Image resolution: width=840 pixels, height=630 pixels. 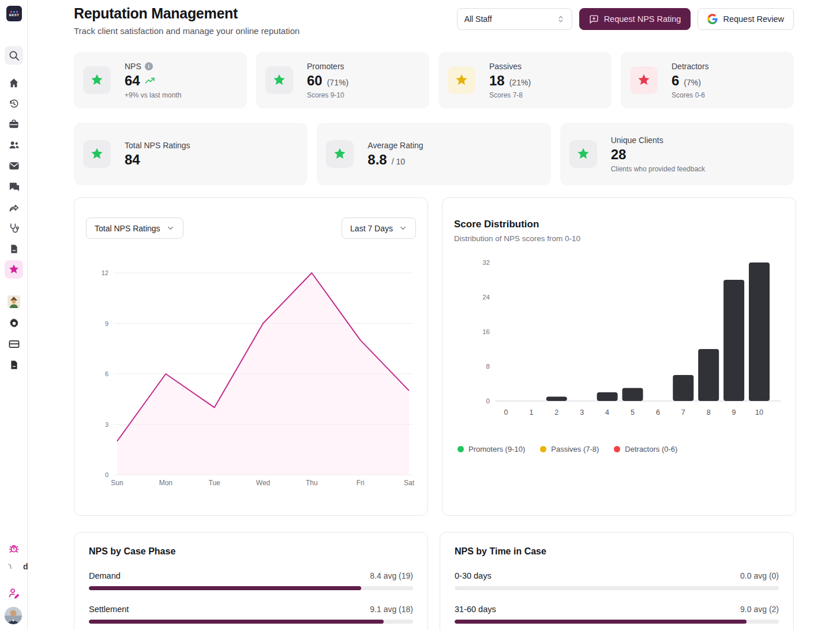 I want to click on request-nps-label: Request NPS Rating, so click(x=643, y=19).